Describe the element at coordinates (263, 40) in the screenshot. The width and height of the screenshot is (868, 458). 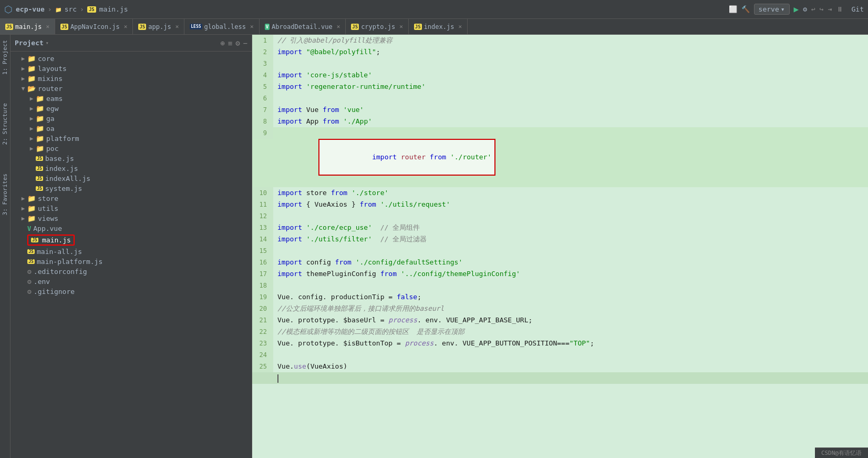
I see `line-num-1: 1` at that location.